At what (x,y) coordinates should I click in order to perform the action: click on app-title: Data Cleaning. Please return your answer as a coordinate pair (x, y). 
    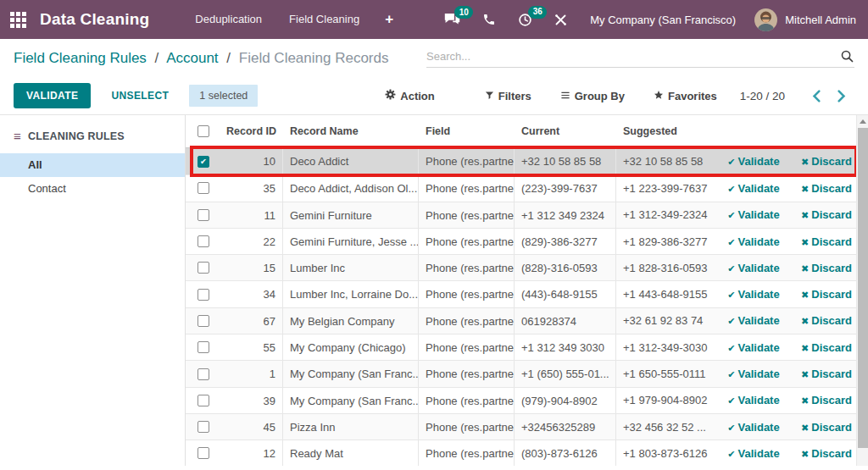
    Looking at the image, I should click on (95, 19).